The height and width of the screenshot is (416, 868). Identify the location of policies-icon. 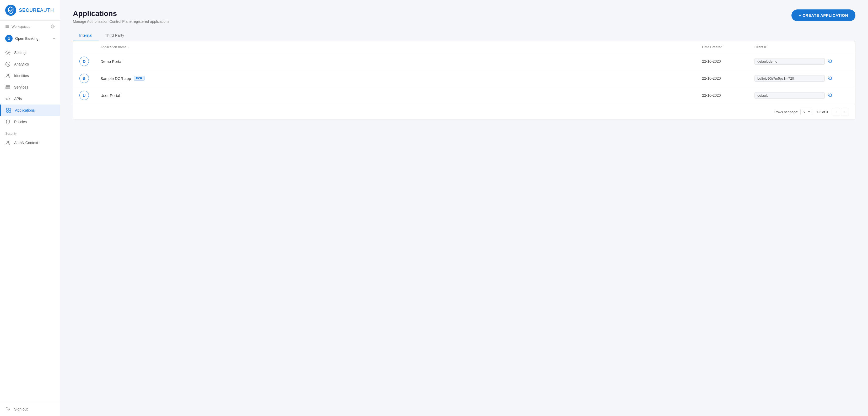
(8, 122).